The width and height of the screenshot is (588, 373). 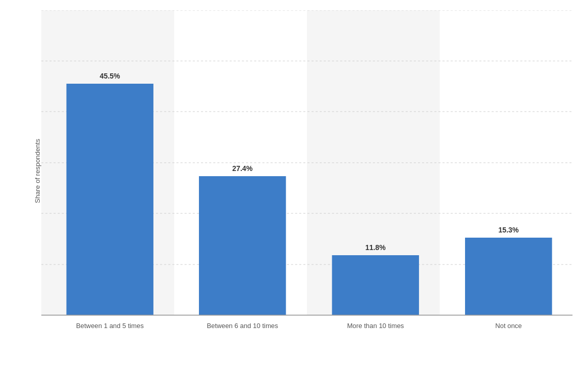 What do you see at coordinates (110, 76) in the screenshot?
I see `bar-label-1: 45.5%` at bounding box center [110, 76].